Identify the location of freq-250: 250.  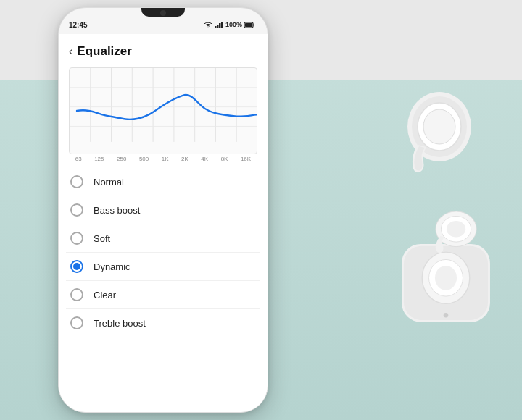
(122, 159).